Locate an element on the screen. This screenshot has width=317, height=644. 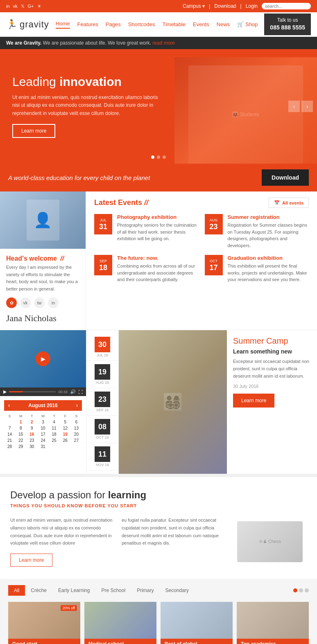
twitter-icon: 𝕏 is located at coordinates (23, 7).